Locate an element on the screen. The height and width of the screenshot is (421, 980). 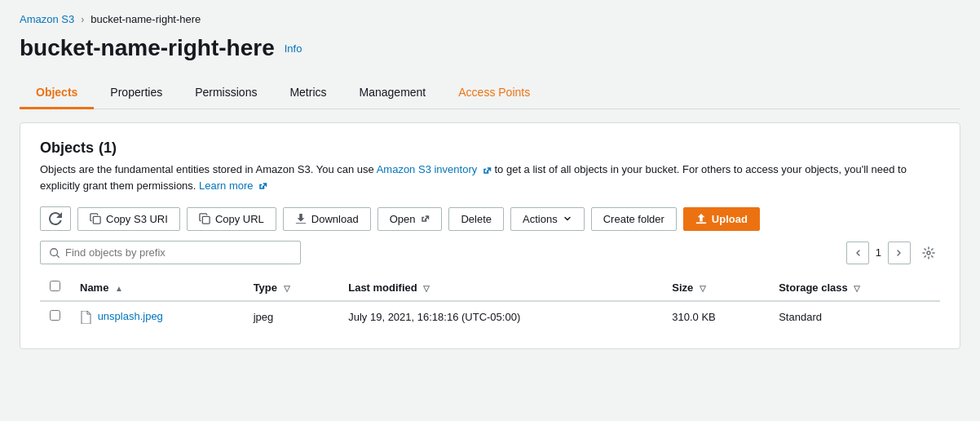
page-number: 1 is located at coordinates (879, 253).